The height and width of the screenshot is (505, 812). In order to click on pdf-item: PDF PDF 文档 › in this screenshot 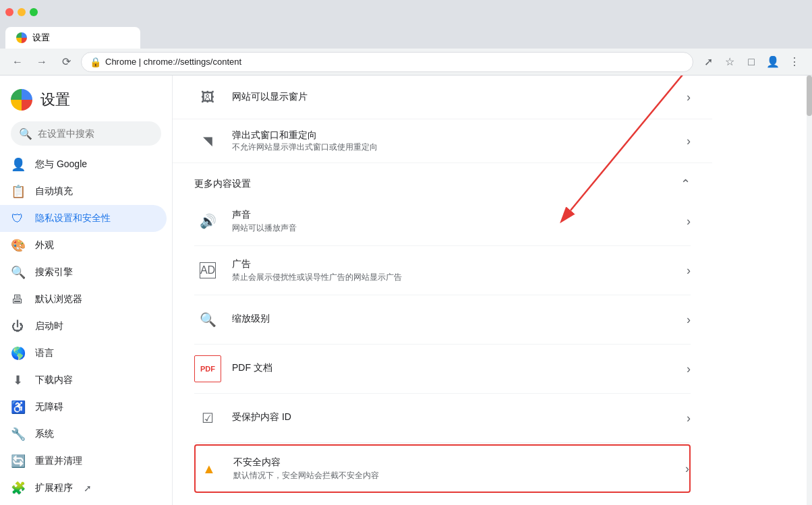, I will do `click(442, 369)`.